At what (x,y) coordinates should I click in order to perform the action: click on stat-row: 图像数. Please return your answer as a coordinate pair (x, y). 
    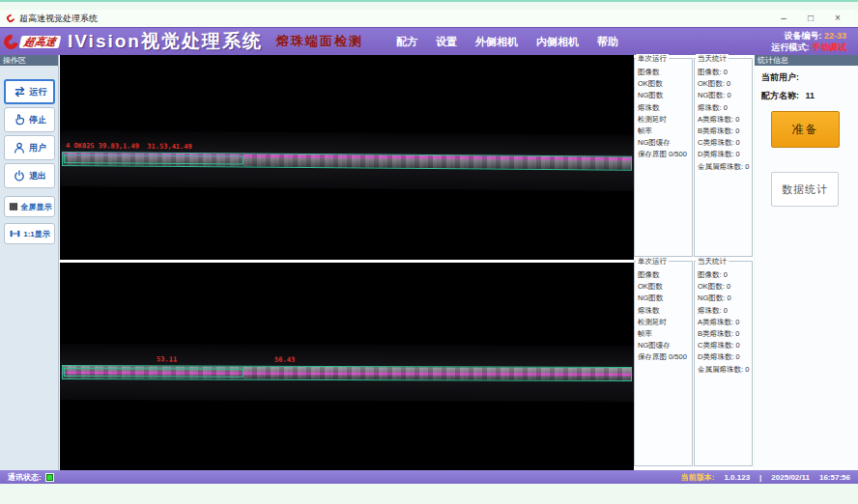
    Looking at the image, I should click on (663, 275).